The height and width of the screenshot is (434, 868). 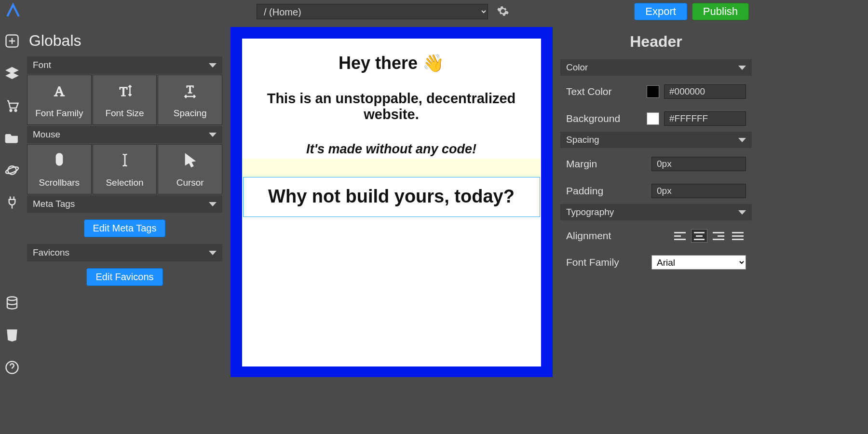 What do you see at coordinates (13, 12) in the screenshot?
I see `app-logo-icon` at bounding box center [13, 12].